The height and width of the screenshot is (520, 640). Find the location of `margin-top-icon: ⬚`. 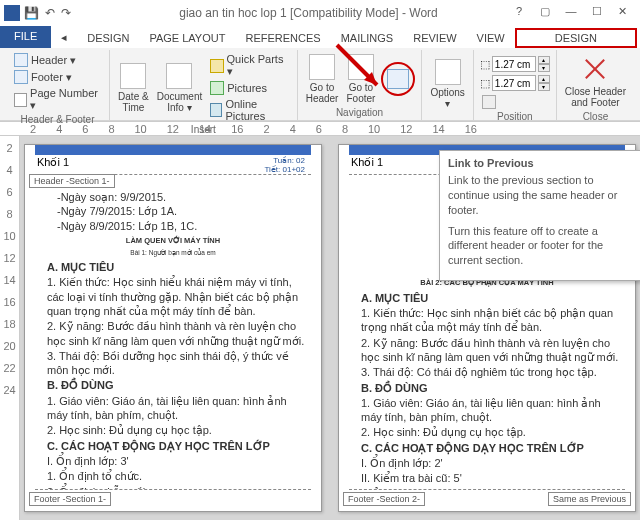

margin-top-icon: ⬚ is located at coordinates (485, 64).